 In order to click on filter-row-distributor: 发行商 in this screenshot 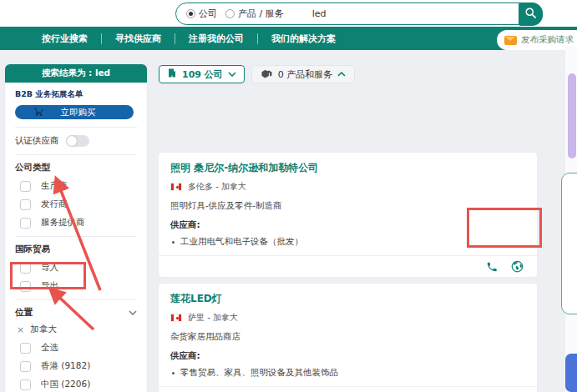, I will do `click(76, 204)`.